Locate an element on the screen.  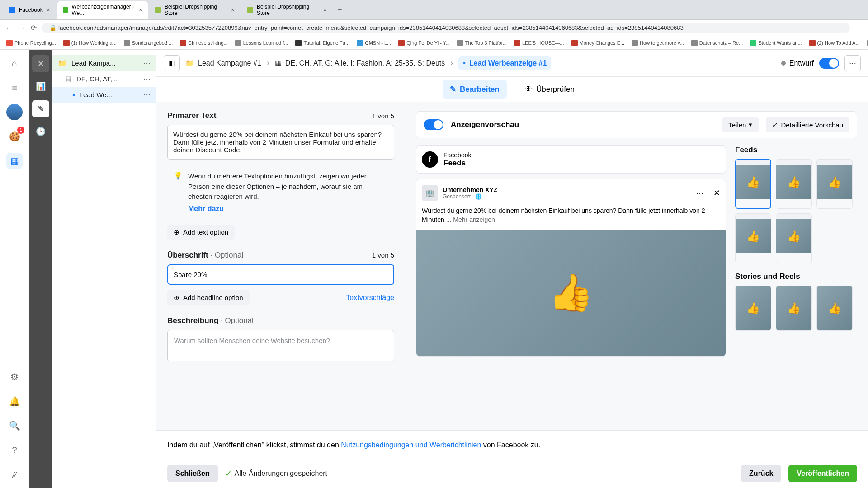
back-icon: ← is located at coordinates (9, 28).